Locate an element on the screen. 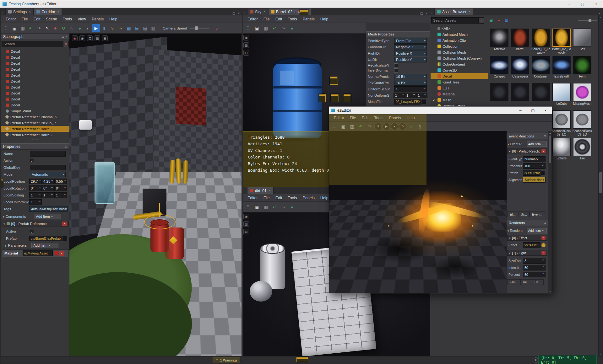 The height and width of the screenshot is (364, 603). scenegraph-item: Prefab Reference: Plasma_S... is located at coordinates (35, 117).